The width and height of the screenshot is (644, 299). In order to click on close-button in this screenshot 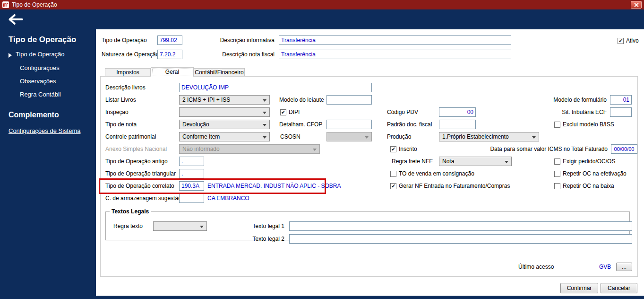, I will do `click(636, 5)`.